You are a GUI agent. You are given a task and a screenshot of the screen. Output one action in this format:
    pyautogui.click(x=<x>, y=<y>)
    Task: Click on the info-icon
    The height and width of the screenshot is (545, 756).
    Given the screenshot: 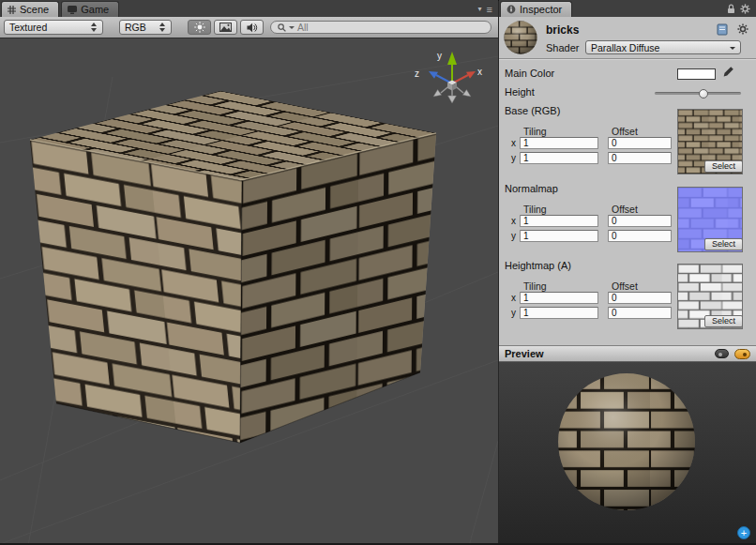 What is the action you would take?
    pyautogui.click(x=511, y=9)
    